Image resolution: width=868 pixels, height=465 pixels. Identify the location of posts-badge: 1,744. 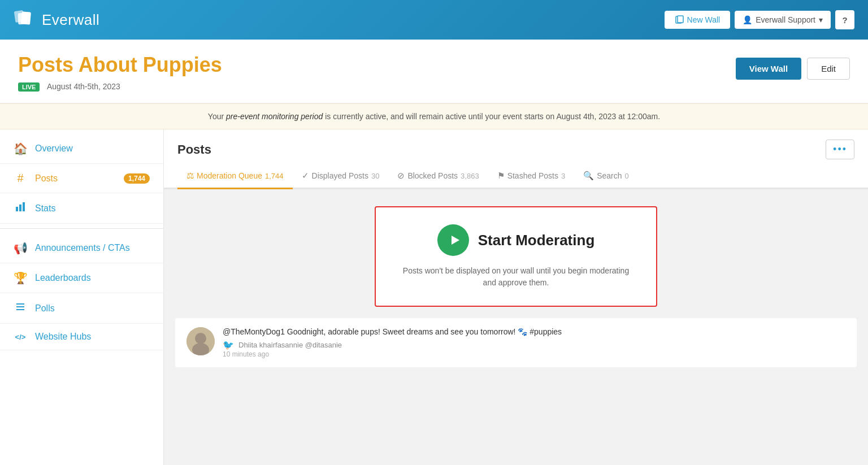
(137, 179).